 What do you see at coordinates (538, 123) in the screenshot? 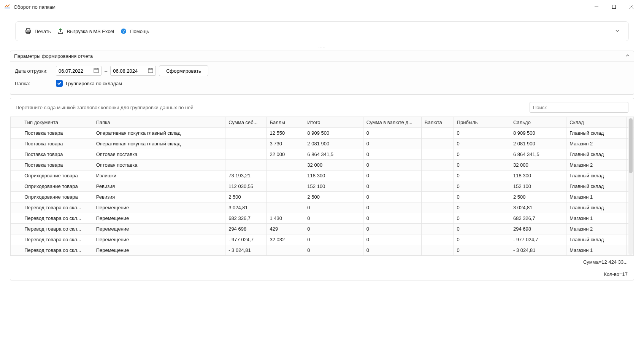
I see `col-balance: Сальдо` at bounding box center [538, 123].